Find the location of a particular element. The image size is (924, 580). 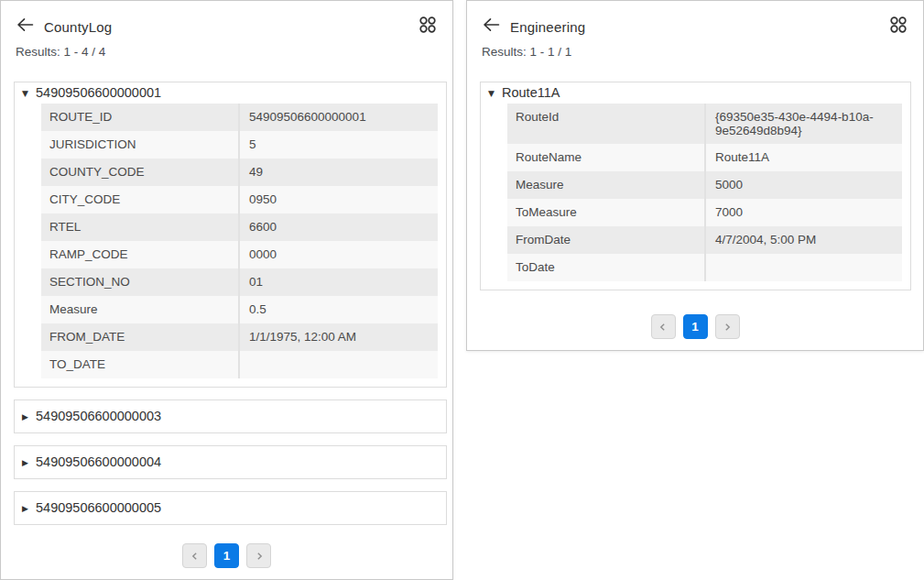

field-value: 7000 is located at coordinates (803, 213).